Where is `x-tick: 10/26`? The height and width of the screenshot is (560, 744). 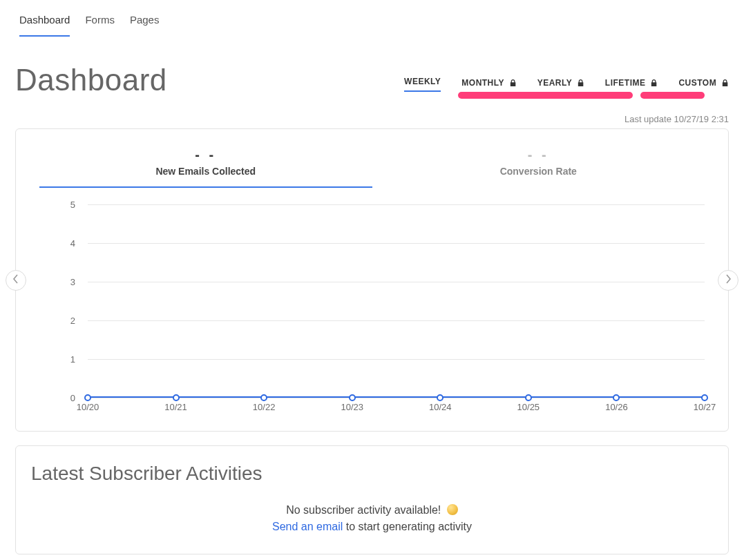
x-tick: 10/26 is located at coordinates (616, 407).